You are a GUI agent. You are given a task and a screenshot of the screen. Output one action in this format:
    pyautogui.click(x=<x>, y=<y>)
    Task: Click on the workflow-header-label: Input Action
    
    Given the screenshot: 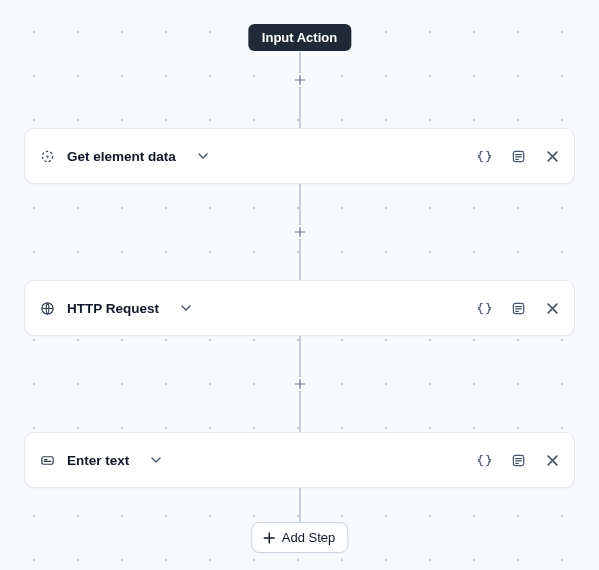 What is the action you would take?
    pyautogui.click(x=300, y=38)
    